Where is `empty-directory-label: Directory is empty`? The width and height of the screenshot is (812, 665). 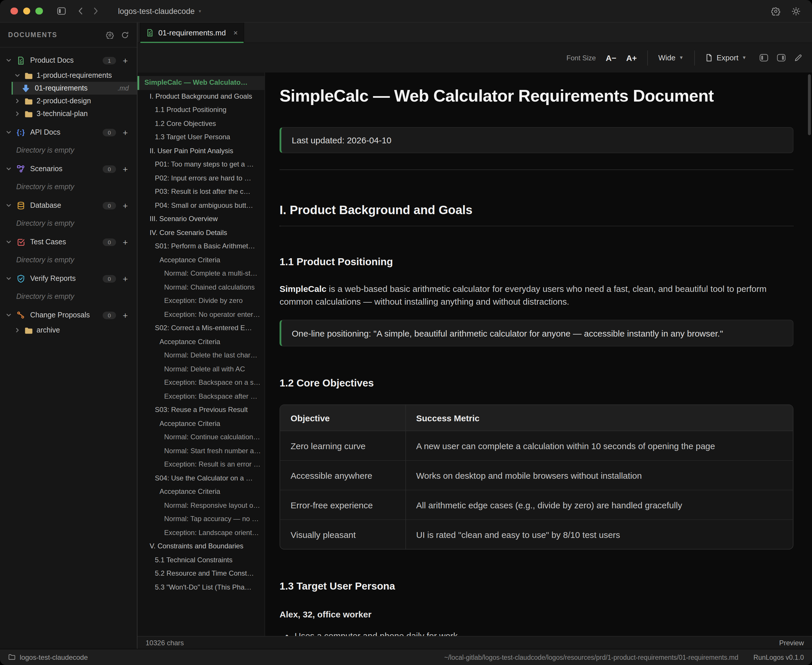 empty-directory-label: Directory is empty is located at coordinates (69, 296).